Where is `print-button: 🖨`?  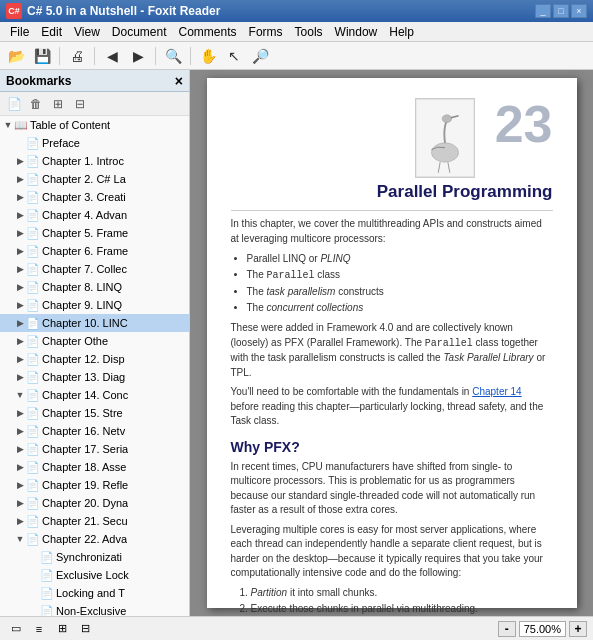 print-button: 🖨 is located at coordinates (77, 56).